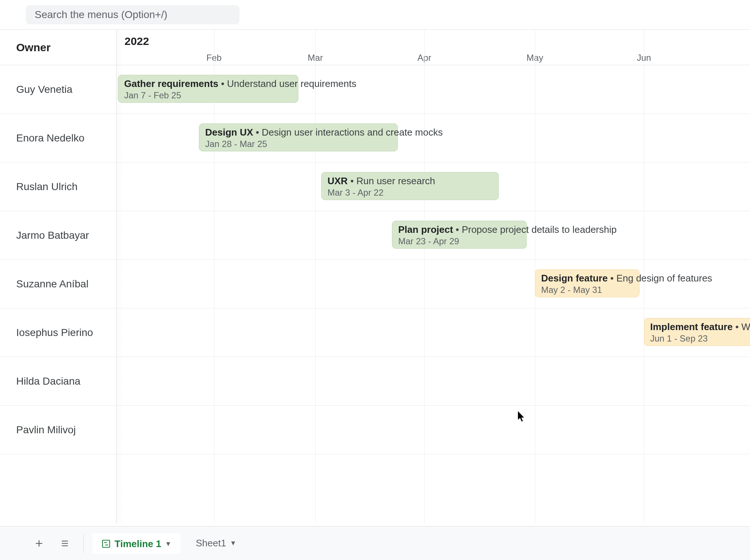 The width and height of the screenshot is (750, 560). I want to click on owner-cell: Jarmo Batbayar, so click(58, 235).